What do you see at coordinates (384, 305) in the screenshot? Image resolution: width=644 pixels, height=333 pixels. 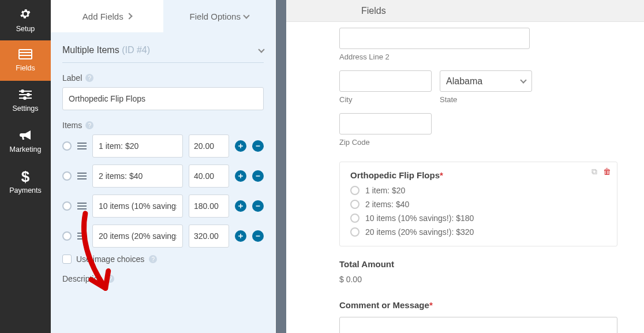 I see `comment-label: Comment or Message` at bounding box center [384, 305].